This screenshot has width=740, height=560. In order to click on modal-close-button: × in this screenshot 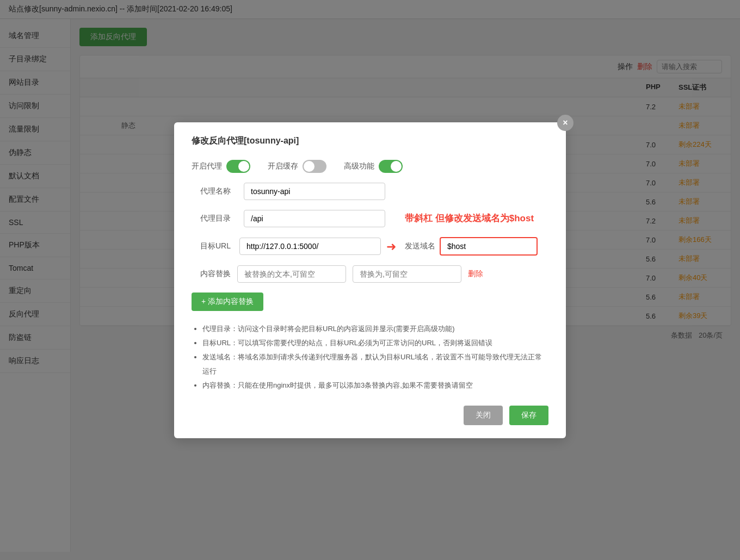, I will do `click(565, 123)`.